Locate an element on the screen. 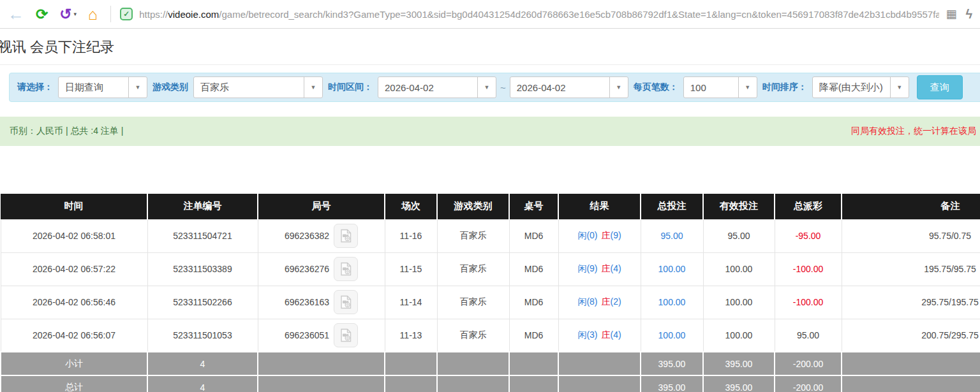 The width and height of the screenshot is (980, 392). round-number: 696236276 is located at coordinates (307, 269).